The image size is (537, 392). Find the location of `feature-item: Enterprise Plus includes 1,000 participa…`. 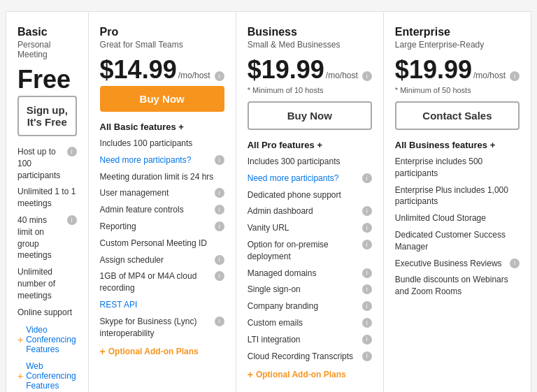

feature-item: Enterprise Plus includes 1,000 participa… is located at coordinates (457, 196).